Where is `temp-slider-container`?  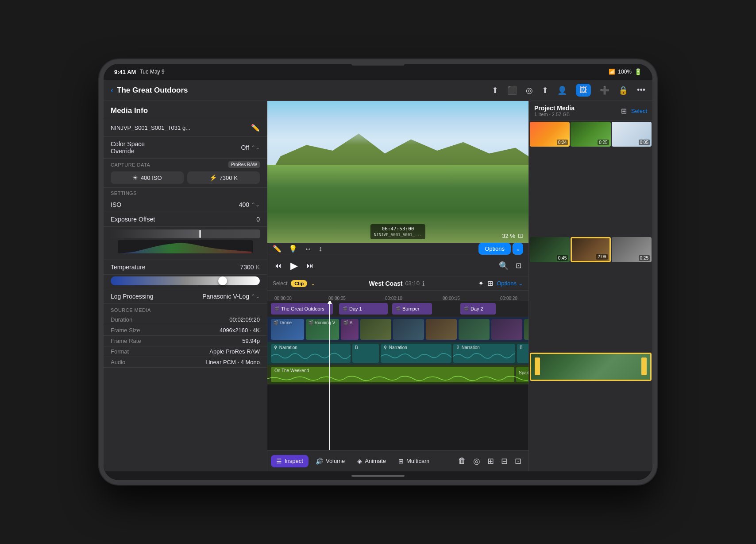
temp-slider-container is located at coordinates (185, 282).